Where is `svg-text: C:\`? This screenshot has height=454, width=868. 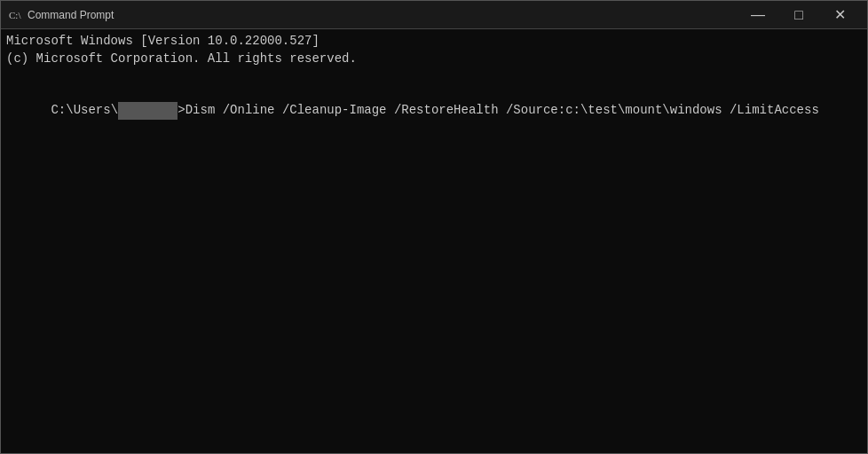 svg-text: C:\ is located at coordinates (15, 15).